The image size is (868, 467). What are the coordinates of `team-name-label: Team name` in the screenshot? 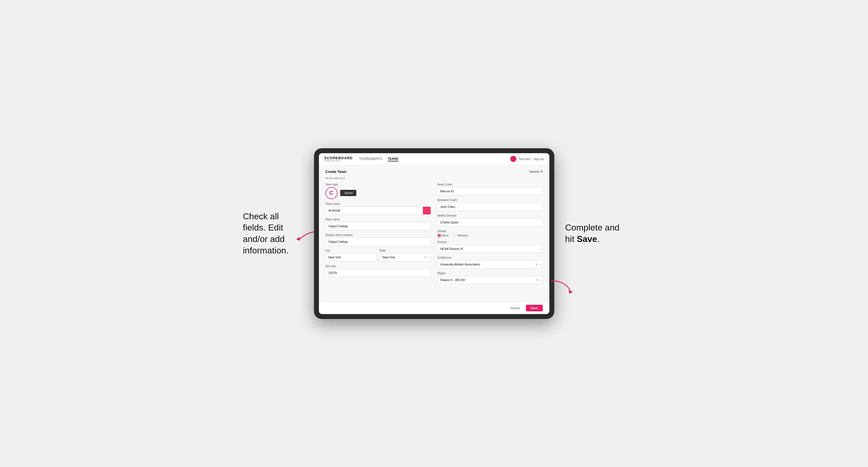 It's located at (378, 220).